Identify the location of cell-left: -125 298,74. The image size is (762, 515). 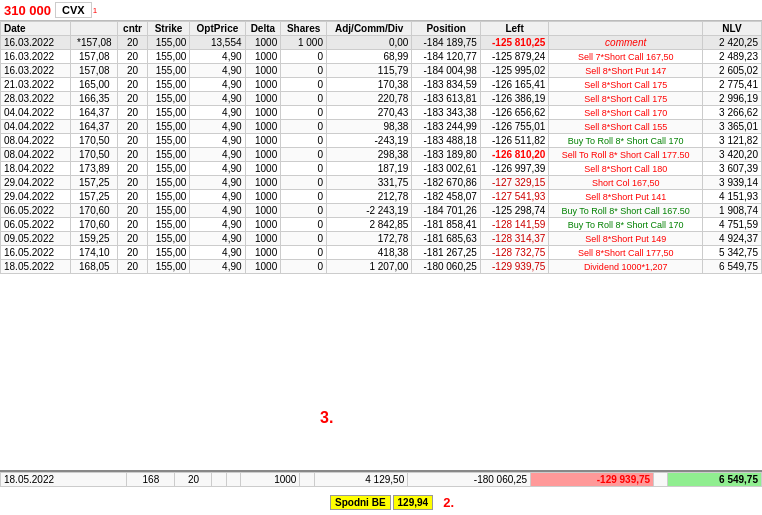
(514, 211).